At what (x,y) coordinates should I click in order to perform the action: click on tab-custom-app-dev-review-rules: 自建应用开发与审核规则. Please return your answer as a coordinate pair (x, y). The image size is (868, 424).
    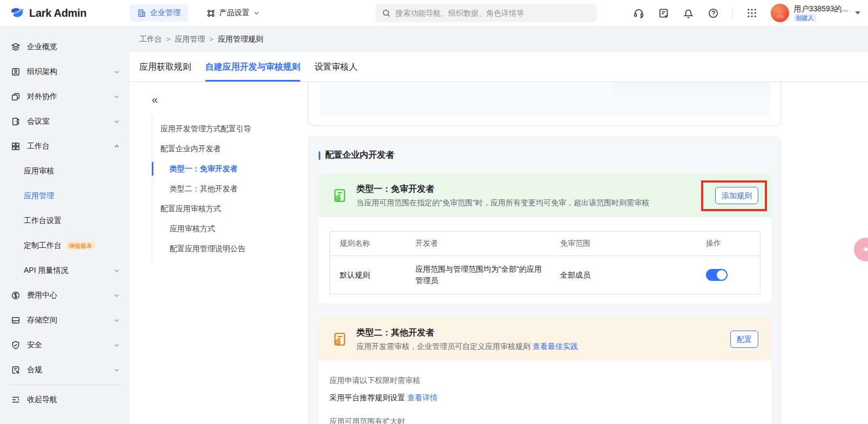
    Looking at the image, I should click on (253, 67).